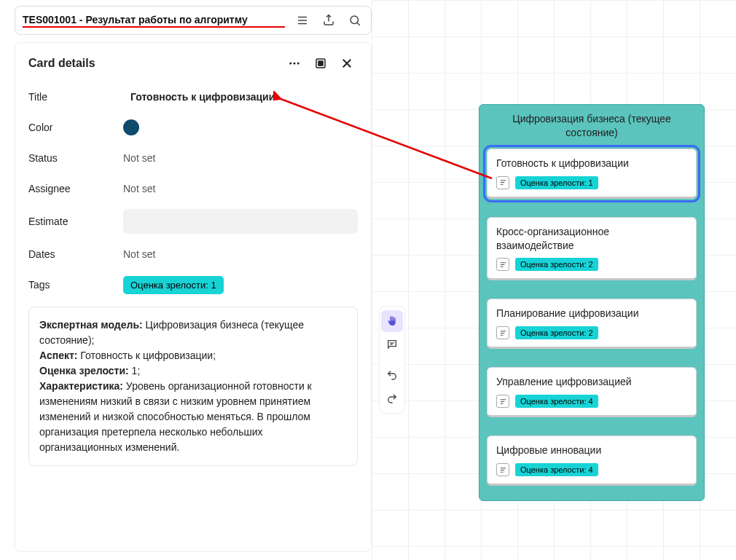 The height and width of the screenshot is (560, 736). Describe the element at coordinates (557, 183) in the screenshot. I see `board-card-tag: Оценка зрелости: 1` at that location.